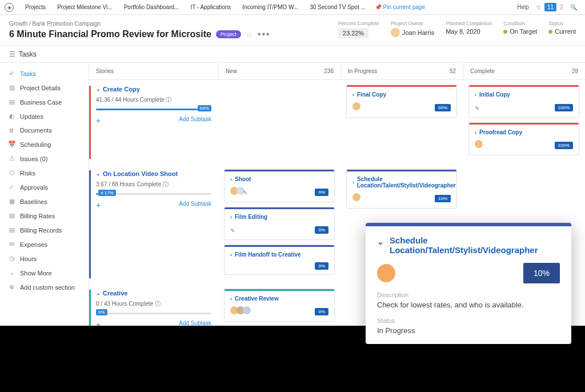 Image resolution: width=585 pixels, height=392 pixels. What do you see at coordinates (279, 186) in the screenshot?
I see `task-card: ›Shoot✎0%` at bounding box center [279, 186].